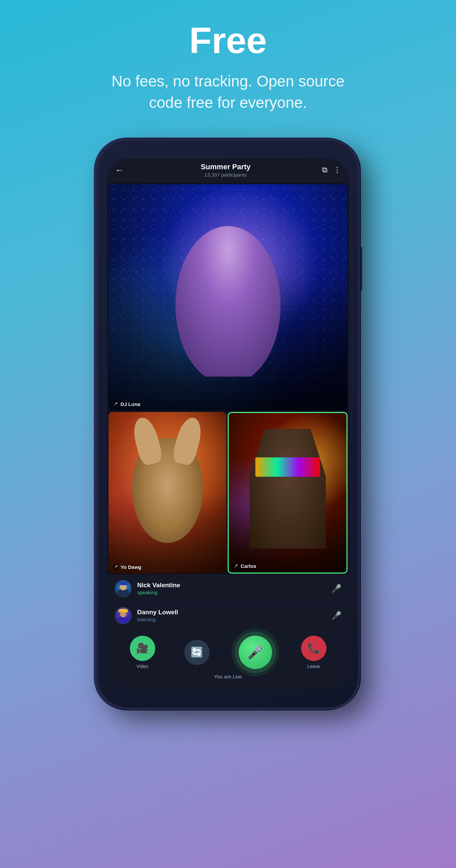 Image resolution: width=456 pixels, height=868 pixels. Describe the element at coordinates (197, 652) in the screenshot. I see `flip-button-circle: 🔄` at that location.